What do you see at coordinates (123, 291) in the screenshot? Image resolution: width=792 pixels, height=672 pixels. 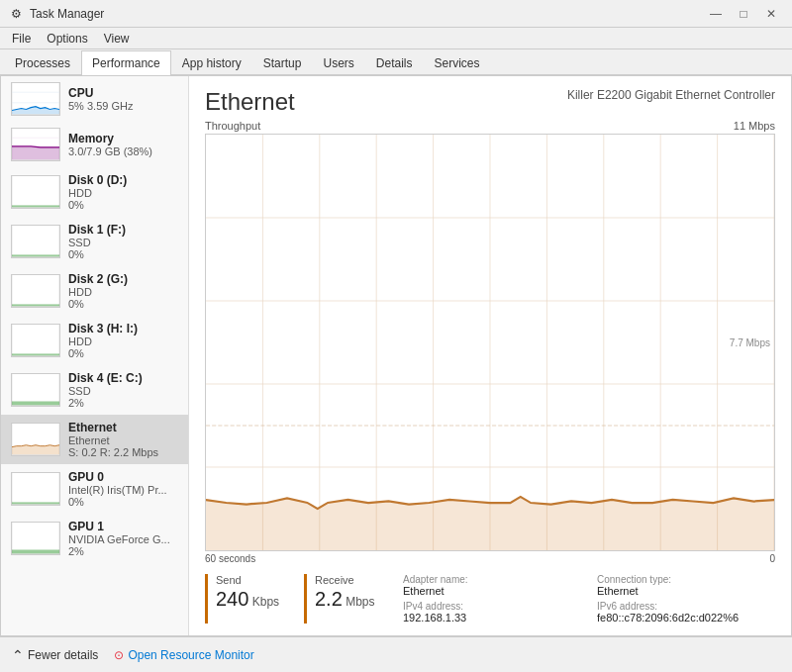 I see `disk2-info: Disk 2 (G:) HDD 0%` at bounding box center [123, 291].